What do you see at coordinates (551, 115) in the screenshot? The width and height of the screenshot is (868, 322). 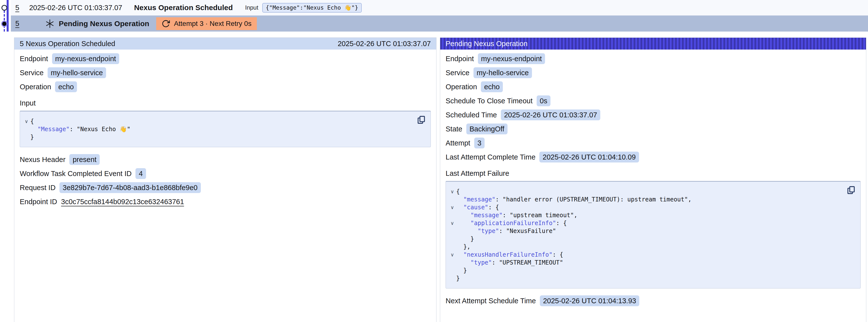 I see `scheduled-time-value-badge: 2025-02-26 UTC 01:03:37.07` at bounding box center [551, 115].